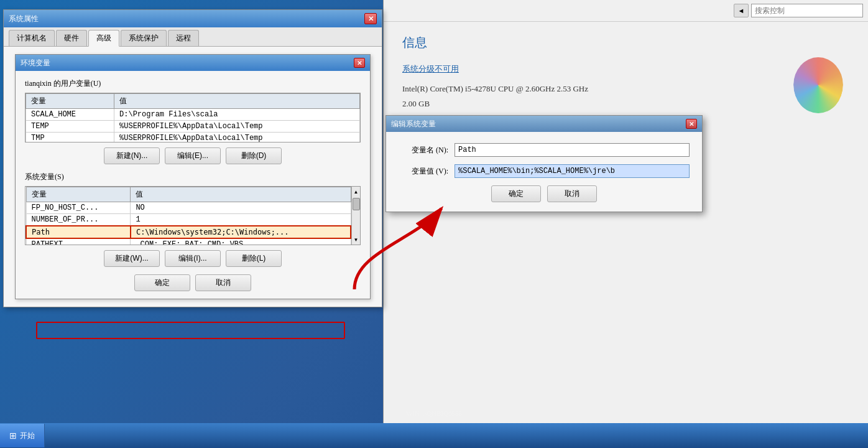 The image size is (868, 448). What do you see at coordinates (188, 216) in the screenshot?
I see `sys-vars-table: 变量 值 FP_NO_HOST_C... NO NUMBER_OF_PR...` at bounding box center [188, 216].